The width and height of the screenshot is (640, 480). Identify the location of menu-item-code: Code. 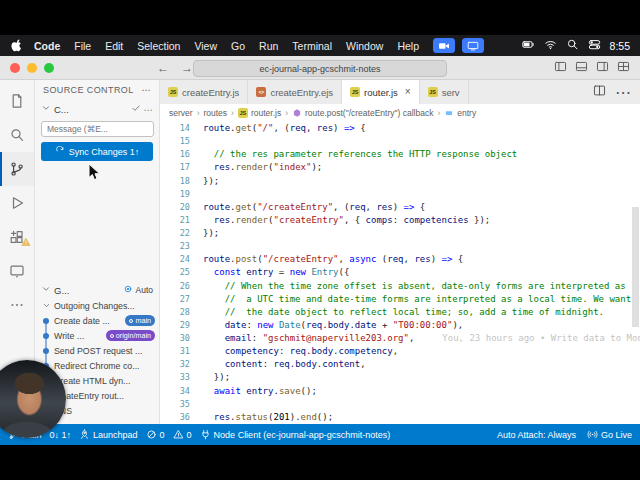
(47, 46).